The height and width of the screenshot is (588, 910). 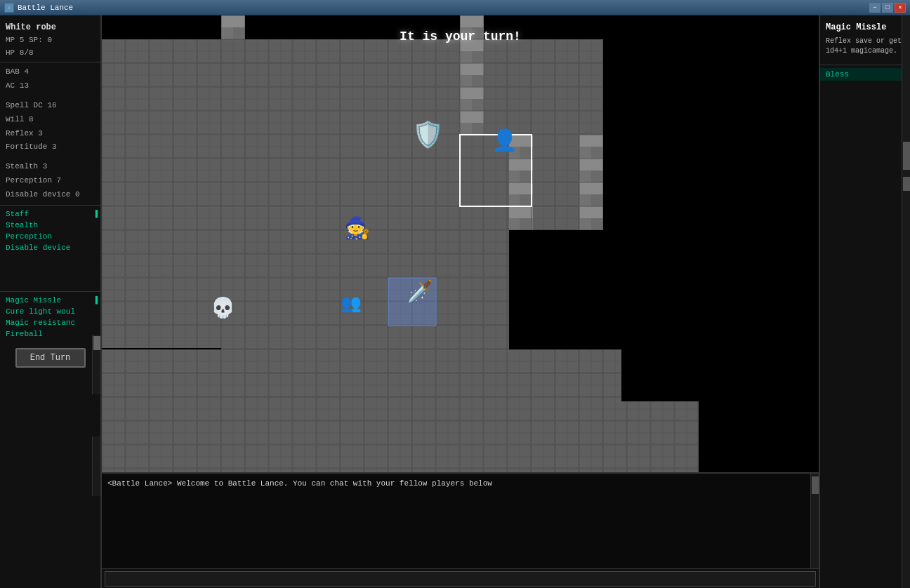 I want to click on sprite-skeleton: 💀, so click(x=223, y=309).